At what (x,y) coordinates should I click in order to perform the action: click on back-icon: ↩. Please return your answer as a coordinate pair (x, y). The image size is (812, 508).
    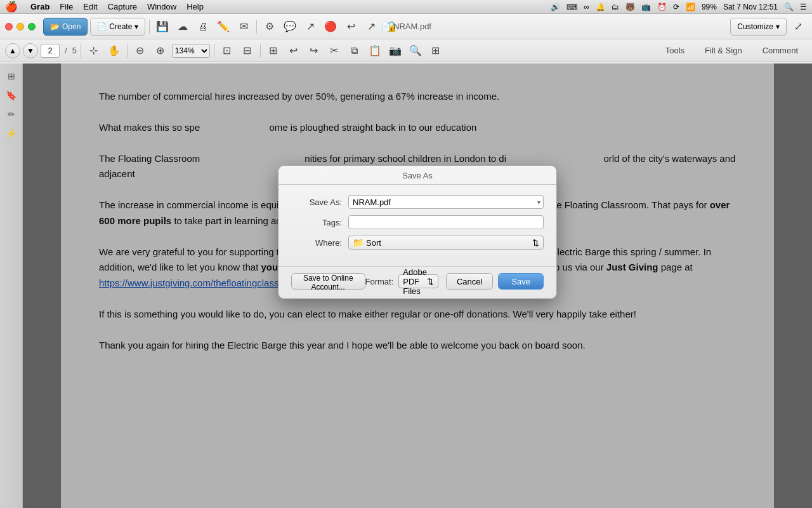
    Looking at the image, I should click on (351, 27).